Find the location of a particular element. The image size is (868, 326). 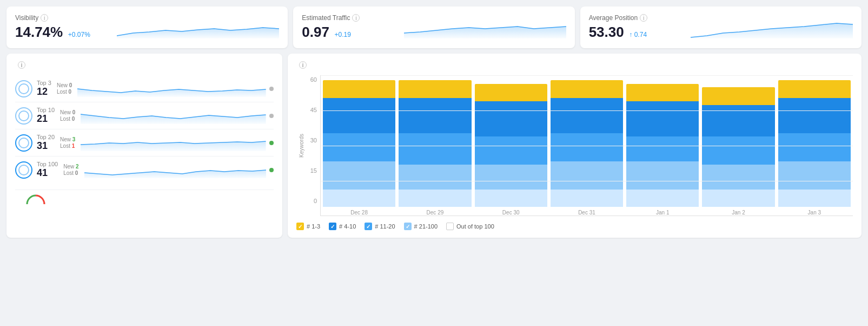

bar-label: Dec 31 is located at coordinates (587, 212).